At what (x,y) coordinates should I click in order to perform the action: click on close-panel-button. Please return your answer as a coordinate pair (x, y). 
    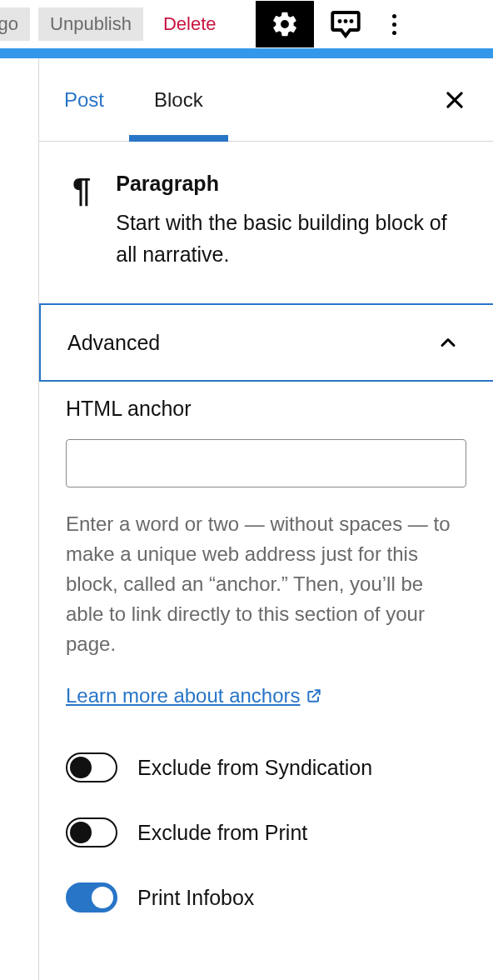
    Looking at the image, I should click on (455, 100).